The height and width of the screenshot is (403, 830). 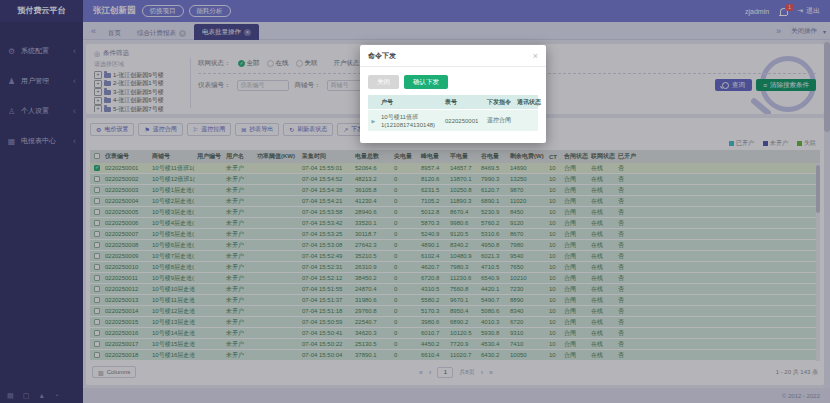 What do you see at coordinates (453, 120) in the screenshot?
I see `dialog-table-row: 10号楼11值班 1(12108174130148) 0220250001 遥控…` at bounding box center [453, 120].